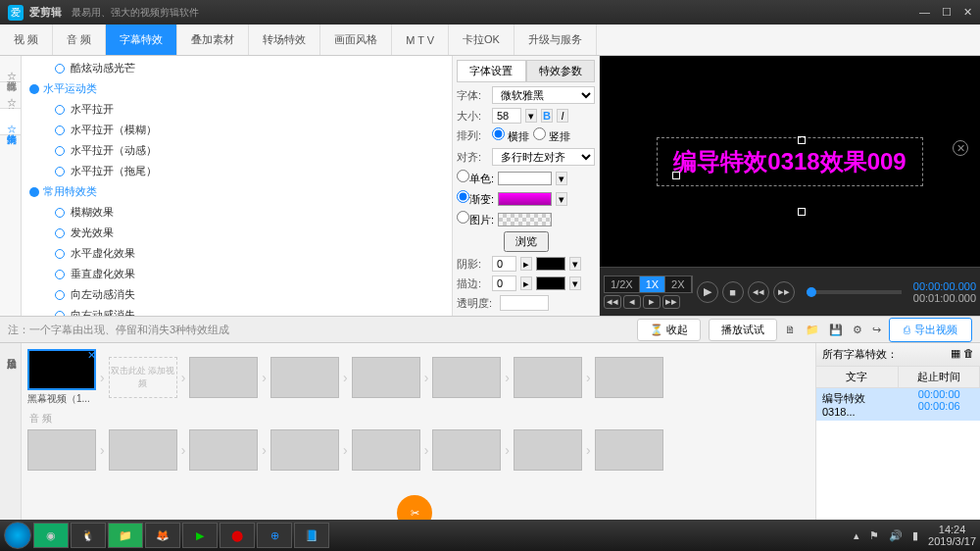 This screenshot has width=980, height=551. What do you see at coordinates (931, 329) in the screenshot?
I see `export-video-button: ⎙ 导出视频` at bounding box center [931, 329].